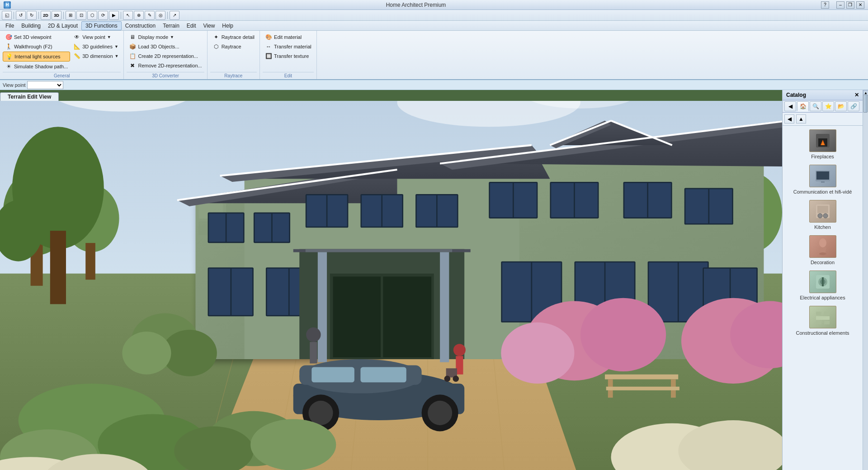 This screenshot has height=470, width=868. I want to click on simulate-shadow-button: ☀ Simulate Shadow path..., so click(36, 66).